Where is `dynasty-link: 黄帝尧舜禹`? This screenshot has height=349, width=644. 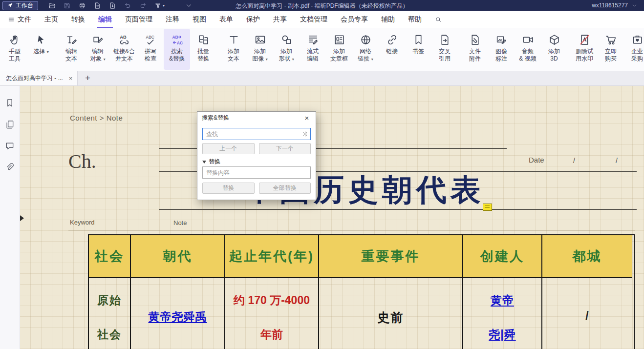 dynasty-link: 黄帝尧舜禹 is located at coordinates (178, 317).